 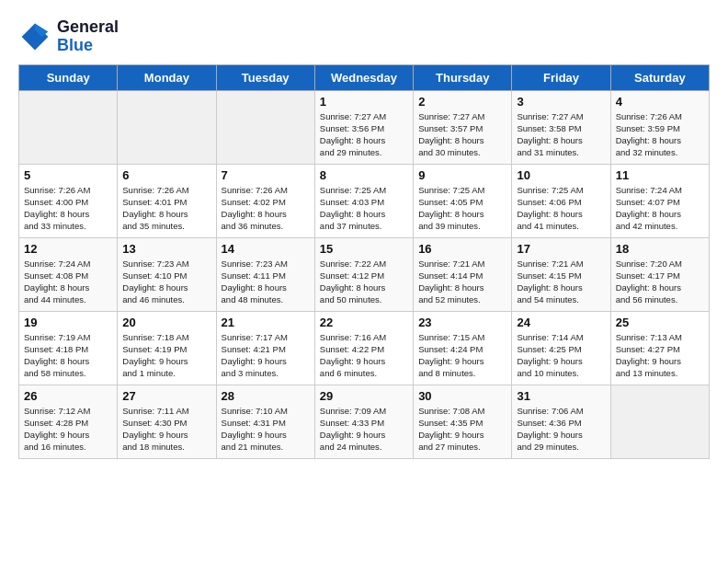 What do you see at coordinates (462, 282) in the screenshot?
I see `day-info: Sunrise: 7:21 AM Sunset: 4:14 PM Dayligh…` at bounding box center [462, 282].